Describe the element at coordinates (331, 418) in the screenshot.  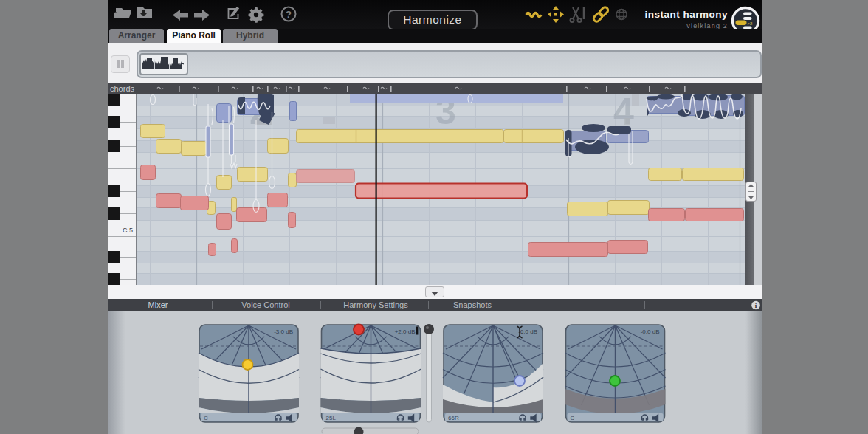
I see `svg-text: 25L` at that location.